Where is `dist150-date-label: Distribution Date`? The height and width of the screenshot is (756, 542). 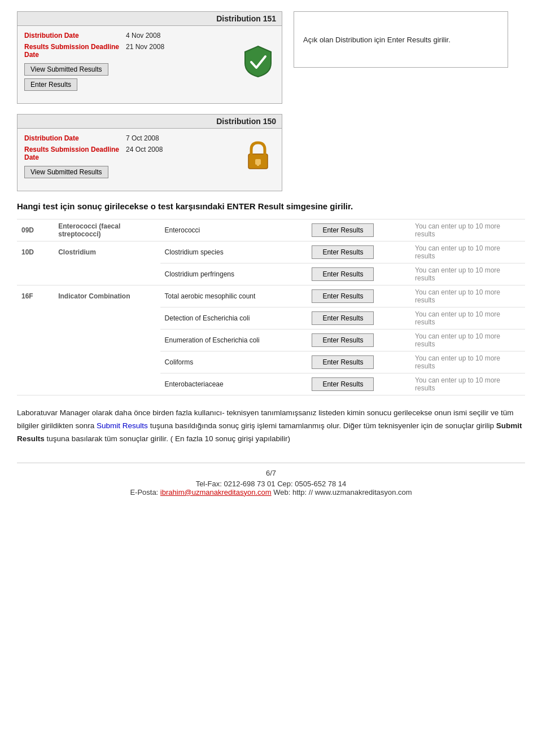 dist150-date-label: Distribution Date is located at coordinates (75, 138).